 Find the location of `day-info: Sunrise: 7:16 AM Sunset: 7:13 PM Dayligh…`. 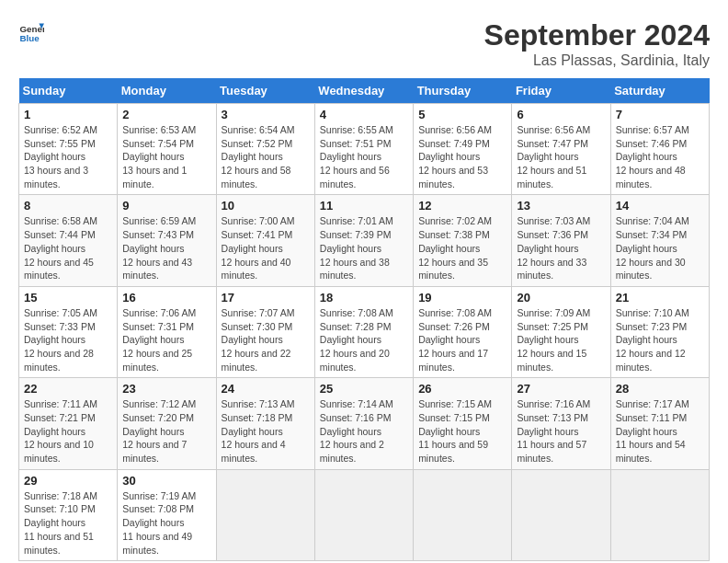

day-info: Sunrise: 7:16 AM Sunset: 7:13 PM Dayligh… is located at coordinates (561, 431).